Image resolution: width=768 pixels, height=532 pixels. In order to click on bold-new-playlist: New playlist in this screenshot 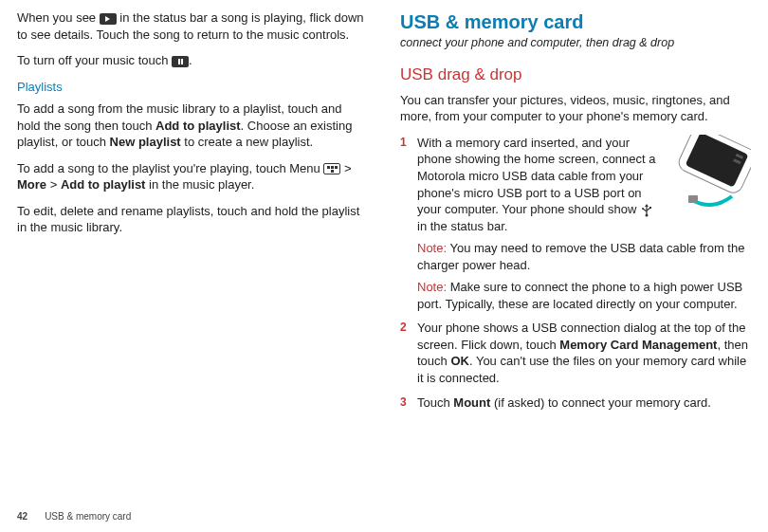, I will do `click(146, 142)`.